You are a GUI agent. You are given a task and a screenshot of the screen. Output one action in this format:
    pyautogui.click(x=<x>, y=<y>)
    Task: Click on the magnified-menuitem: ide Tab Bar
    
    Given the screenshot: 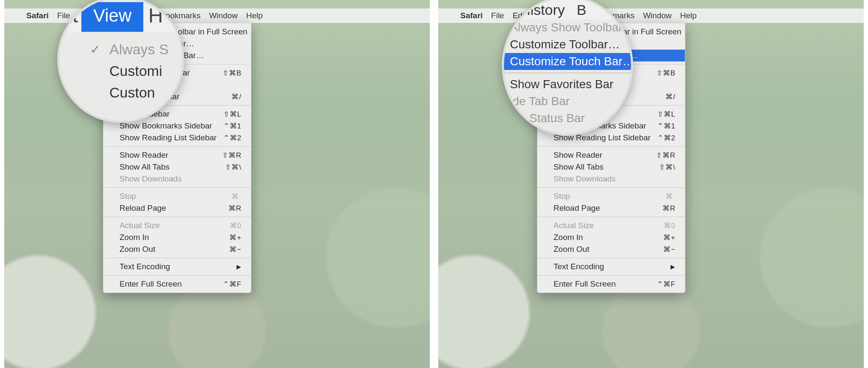 What is the action you would take?
    pyautogui.click(x=568, y=101)
    